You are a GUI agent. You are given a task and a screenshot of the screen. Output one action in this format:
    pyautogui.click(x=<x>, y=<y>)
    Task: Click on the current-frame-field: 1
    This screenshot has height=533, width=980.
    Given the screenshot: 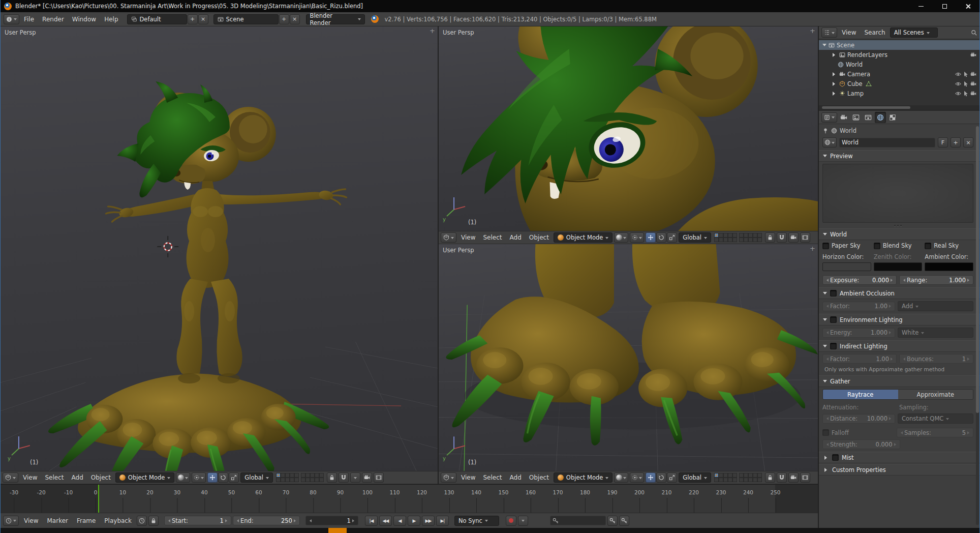 What is the action you would take?
    pyautogui.click(x=332, y=521)
    